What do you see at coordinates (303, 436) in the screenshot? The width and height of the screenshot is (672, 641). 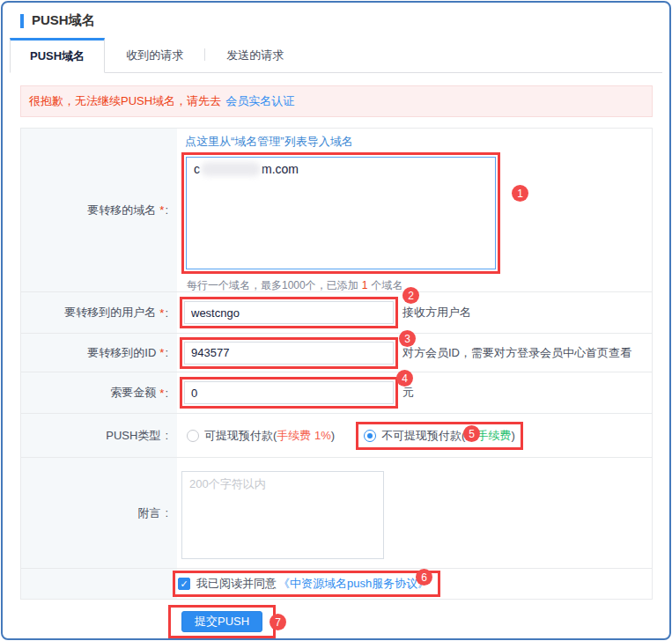 I see `fee-rate-text: 手续费 1%` at bounding box center [303, 436].